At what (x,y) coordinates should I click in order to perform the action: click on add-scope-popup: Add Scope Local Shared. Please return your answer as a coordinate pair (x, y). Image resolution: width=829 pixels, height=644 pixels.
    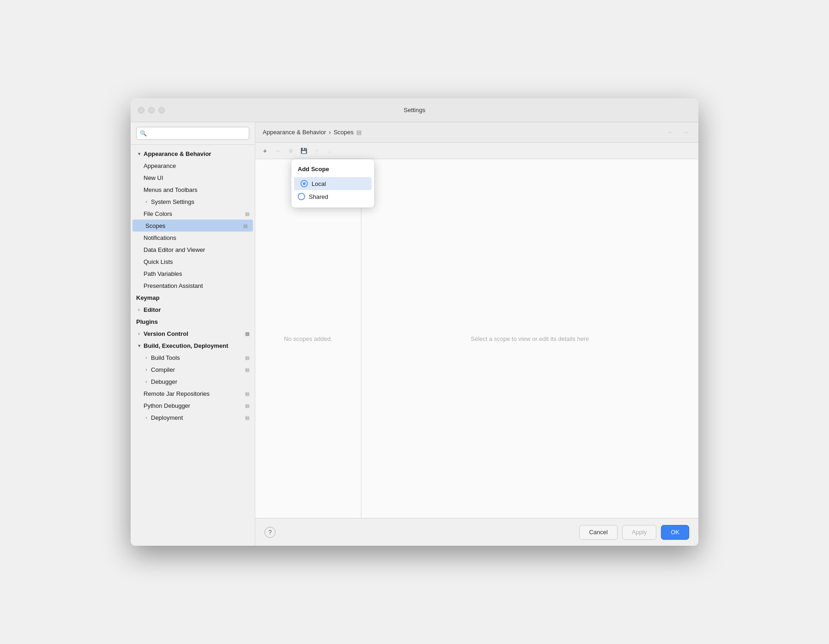
    Looking at the image, I should click on (333, 184).